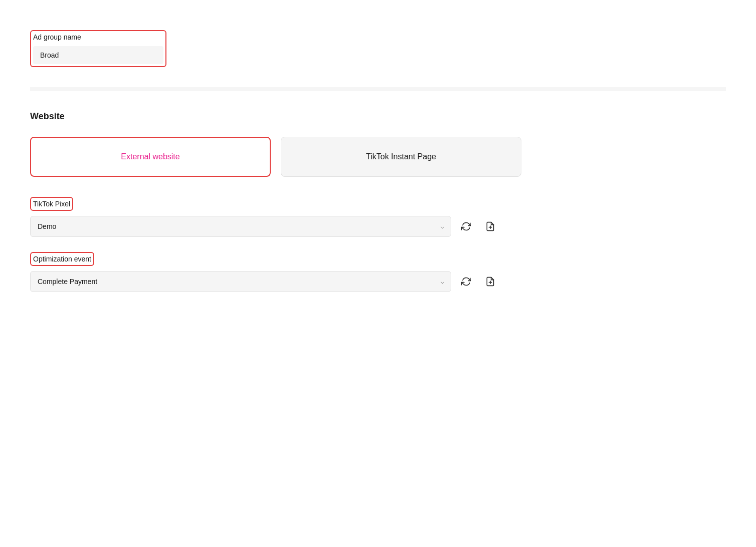 The width and height of the screenshot is (756, 547). What do you see at coordinates (241, 282) in the screenshot?
I see `optimization-event-select: Complete Payment` at bounding box center [241, 282].